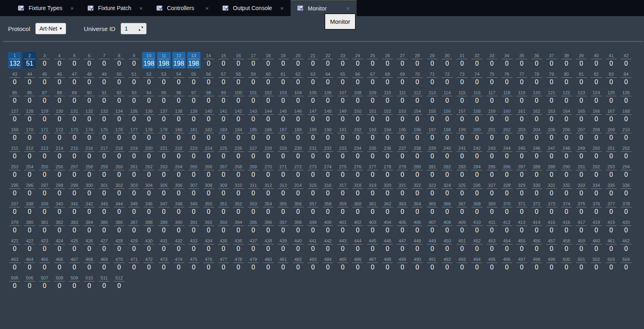 The image size is (644, 329). What do you see at coordinates (254, 242) in the screenshot?
I see `channel-number: 437` at bounding box center [254, 242].